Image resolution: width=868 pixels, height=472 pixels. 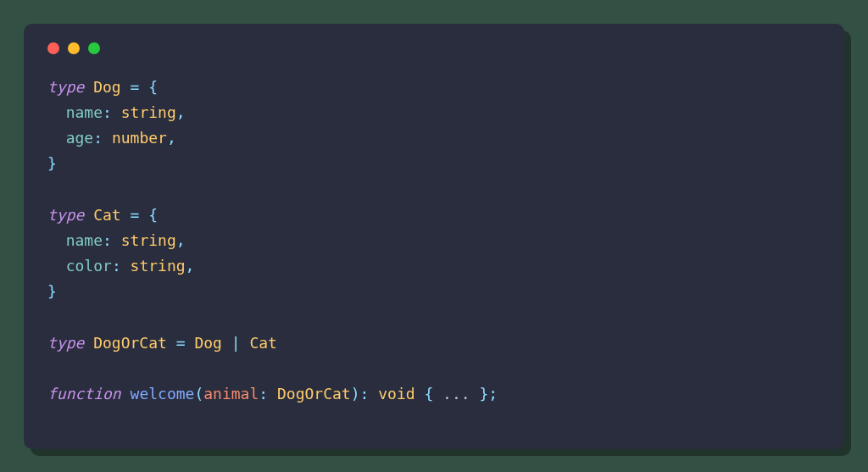 I want to click on code-token: ), so click(x=356, y=393).